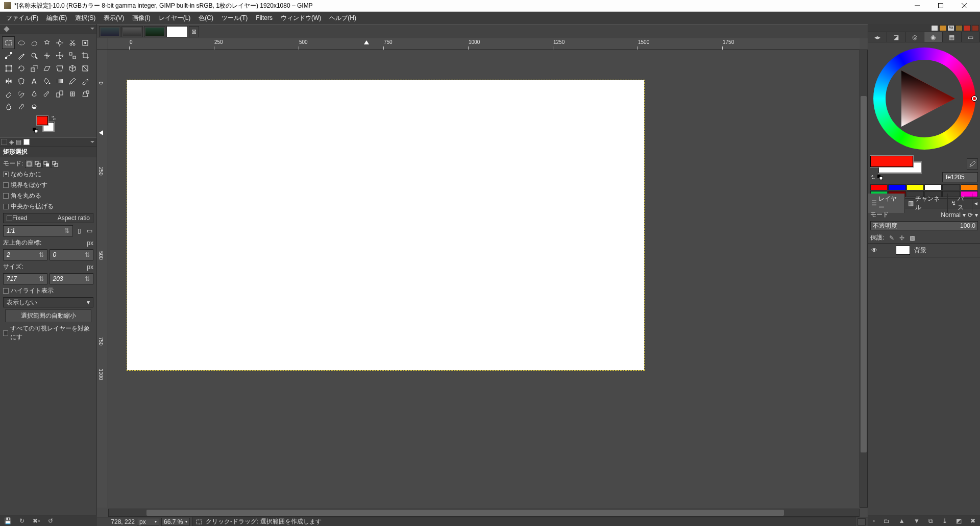 This screenshot has height=526, width=980. What do you see at coordinates (465, 513) in the screenshot?
I see `scrollbar-h-thumb` at bounding box center [465, 513].